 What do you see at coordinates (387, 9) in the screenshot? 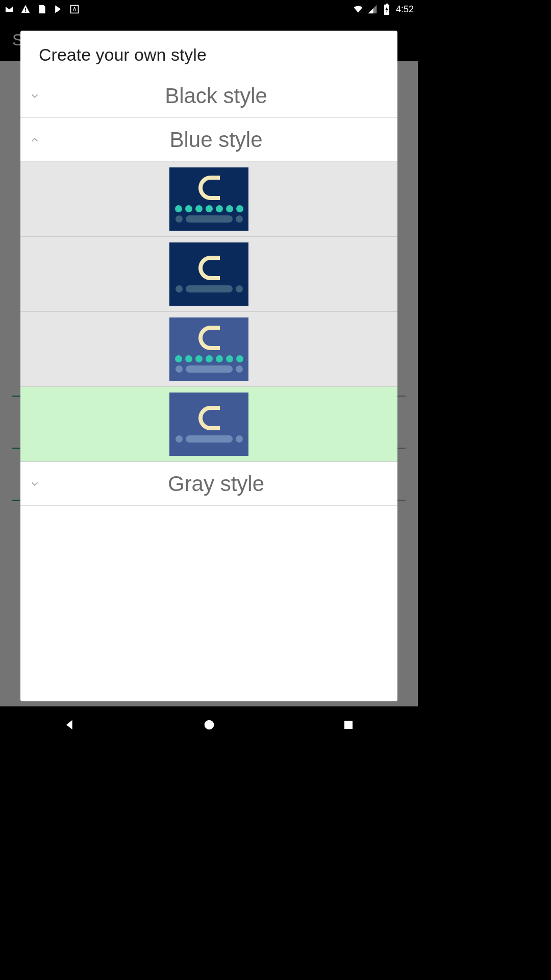
I see `battery-charging-icon` at bounding box center [387, 9].